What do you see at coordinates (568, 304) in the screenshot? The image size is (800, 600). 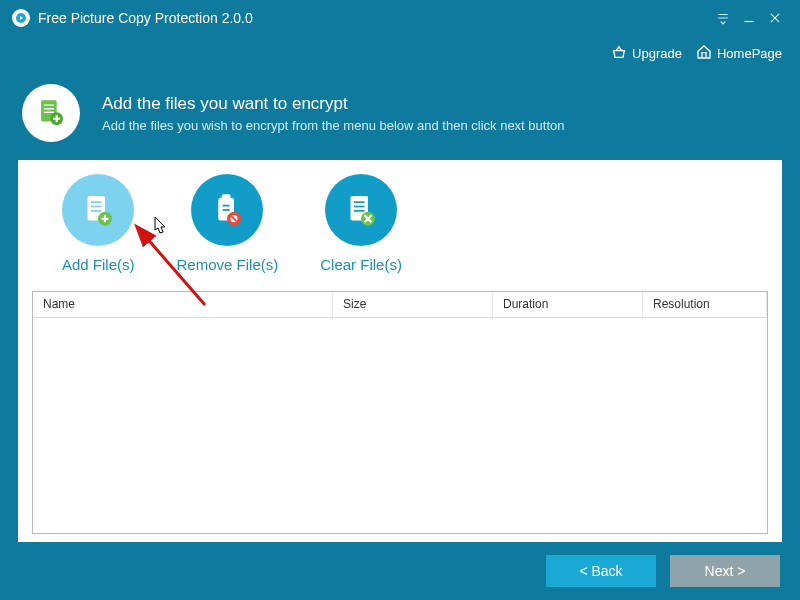 I see `col-duration: Duration` at bounding box center [568, 304].